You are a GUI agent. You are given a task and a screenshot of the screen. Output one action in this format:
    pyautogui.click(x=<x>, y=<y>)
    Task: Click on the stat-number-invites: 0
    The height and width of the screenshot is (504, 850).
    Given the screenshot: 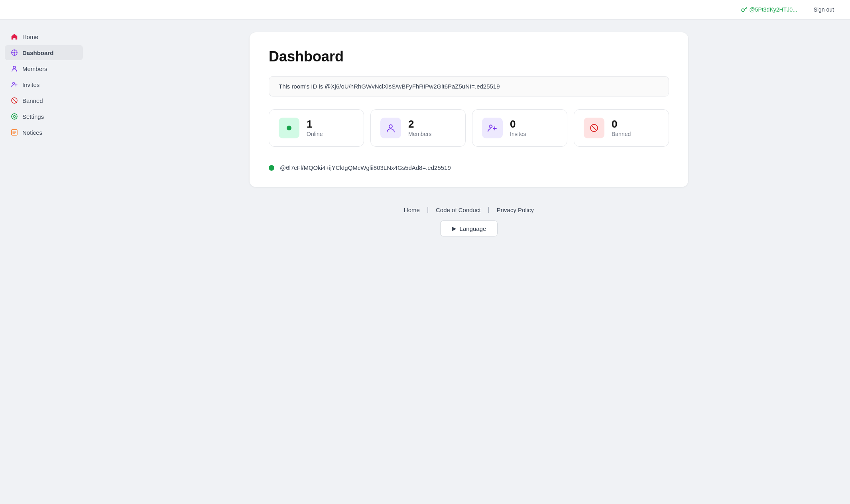 What is the action you would take?
    pyautogui.click(x=518, y=124)
    